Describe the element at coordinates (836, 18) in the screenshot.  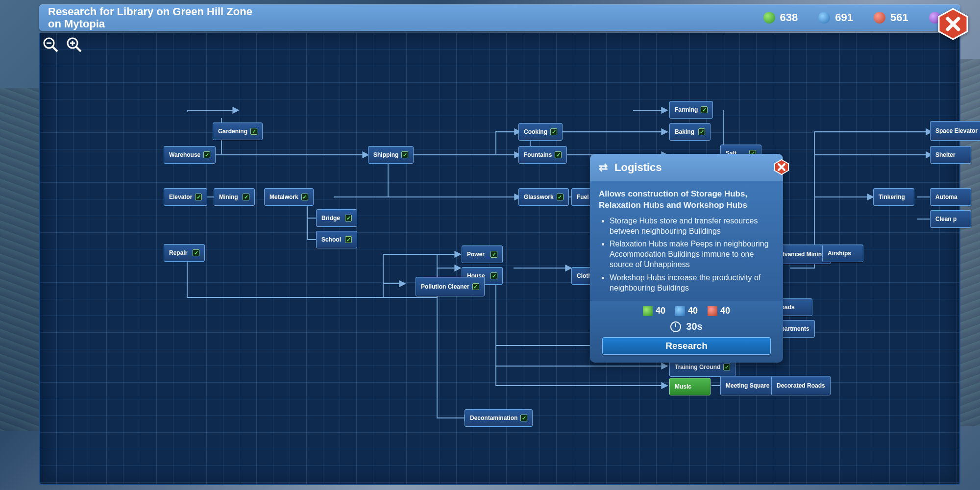
I see `resource-blue: 691` at that location.